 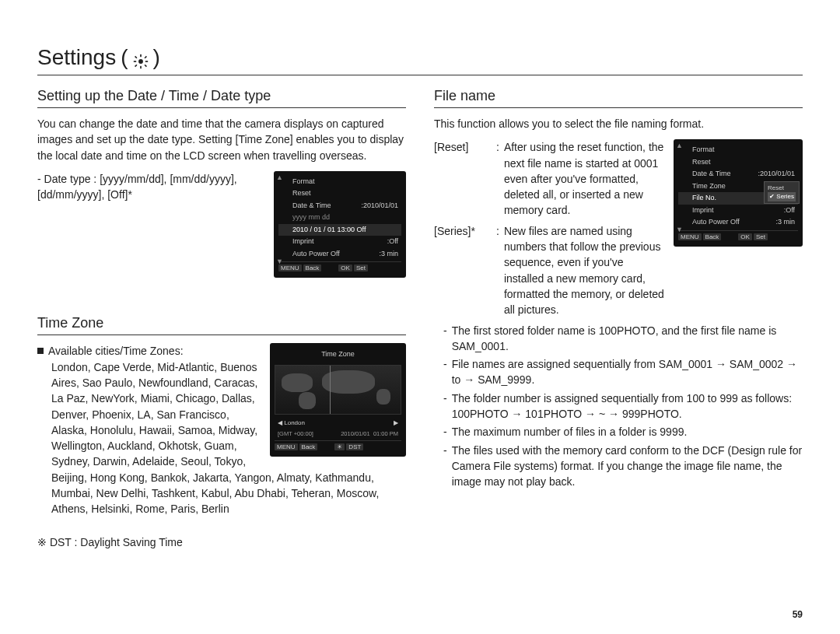 I want to click on page-number: 59, so click(x=798, y=615).